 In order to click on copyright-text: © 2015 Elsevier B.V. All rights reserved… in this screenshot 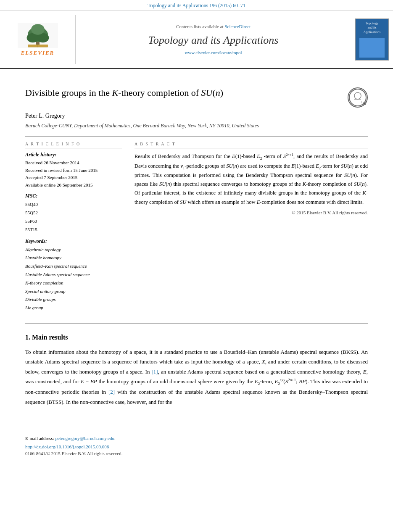, I will do `click(251, 213)`.